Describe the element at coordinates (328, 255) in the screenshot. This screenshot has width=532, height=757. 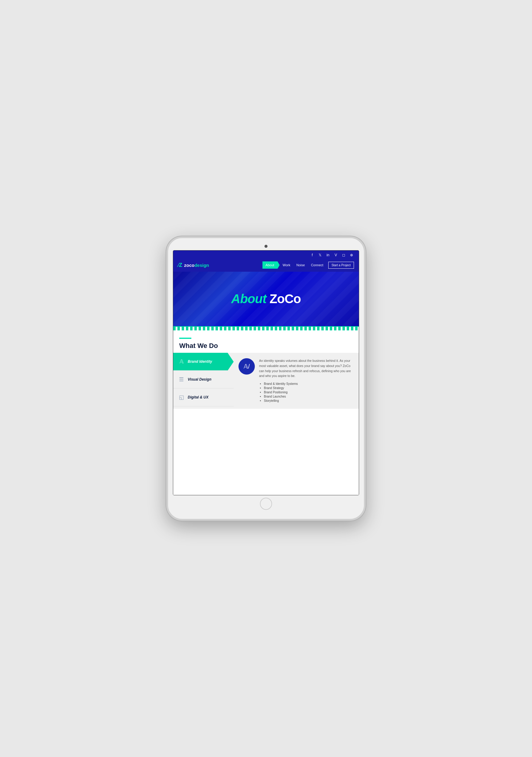
I see `linkedin-icon: in` at that location.